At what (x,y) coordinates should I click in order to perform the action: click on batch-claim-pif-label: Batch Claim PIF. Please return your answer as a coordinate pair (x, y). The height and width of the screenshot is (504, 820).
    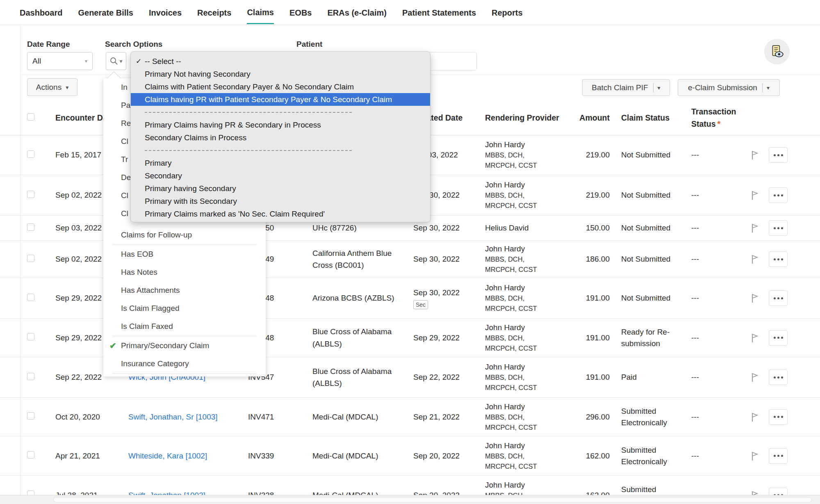
    Looking at the image, I should click on (620, 88).